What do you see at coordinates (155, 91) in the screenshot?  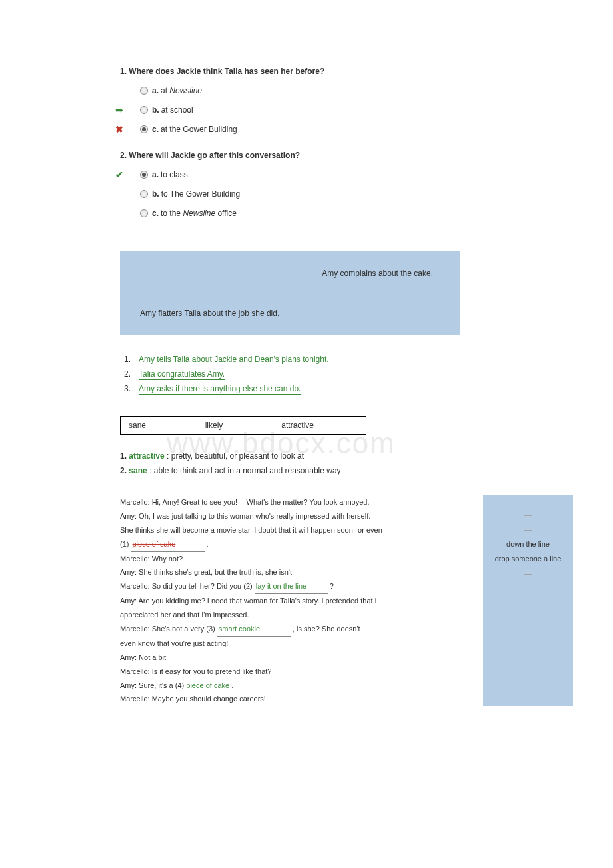 I see `q1-a-label: a.` at bounding box center [155, 91].